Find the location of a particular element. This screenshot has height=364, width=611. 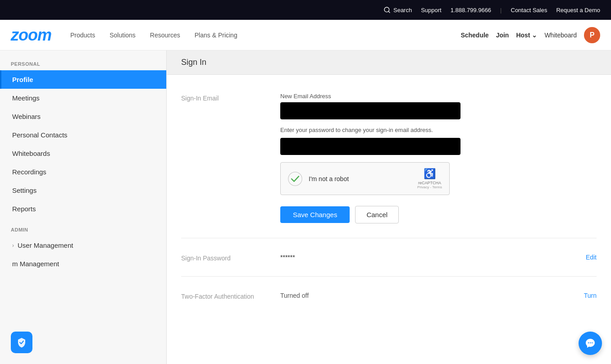

nav-join: Join is located at coordinates (503, 35).